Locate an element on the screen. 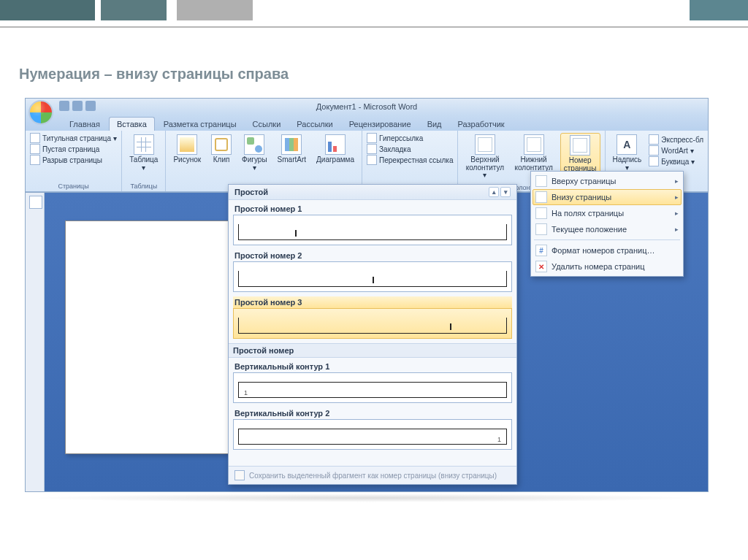  title-page-button: Титульная страница ▾ is located at coordinates (73, 138).